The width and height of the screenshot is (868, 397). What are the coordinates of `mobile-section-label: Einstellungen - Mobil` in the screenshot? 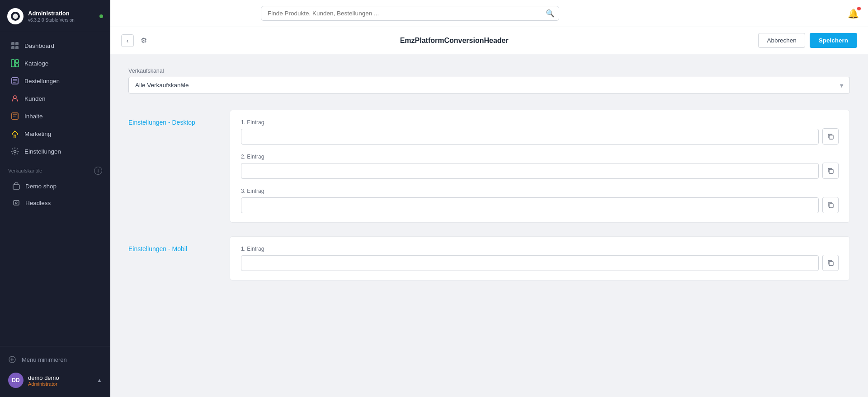 It's located at (174, 244).